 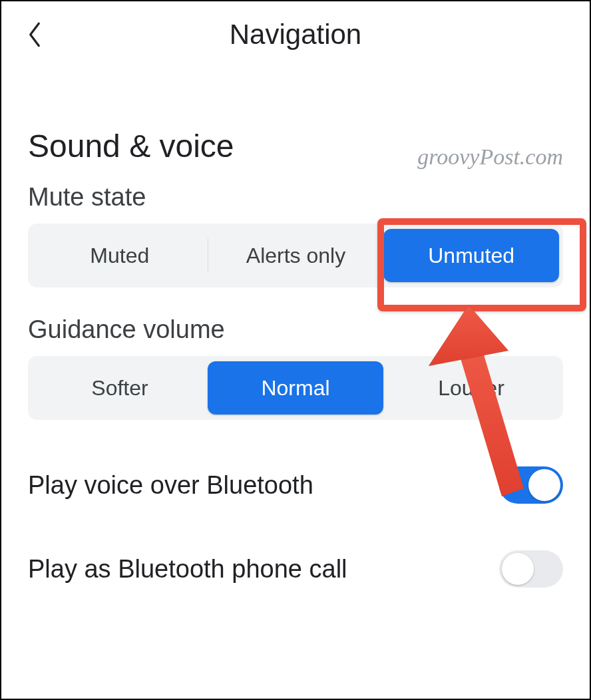 I want to click on chevron-left-icon, so click(x=35, y=35).